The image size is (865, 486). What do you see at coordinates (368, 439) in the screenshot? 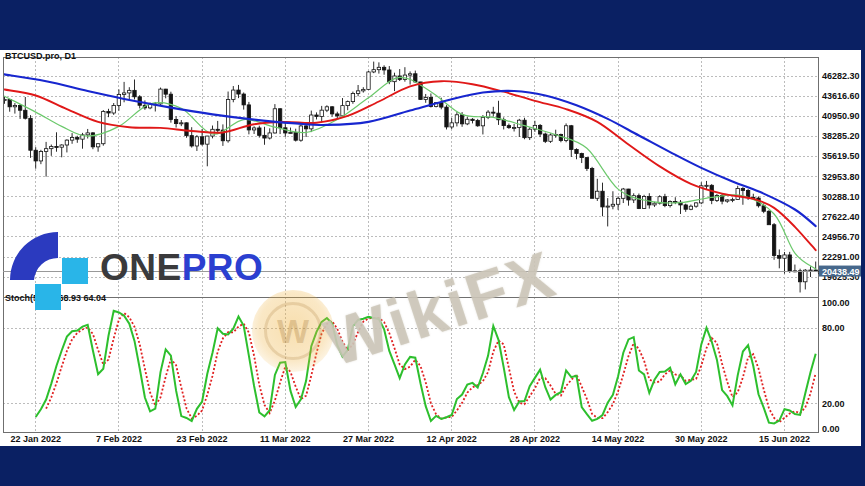
I see `svg-text: 27 Mar 2022` at bounding box center [368, 439].